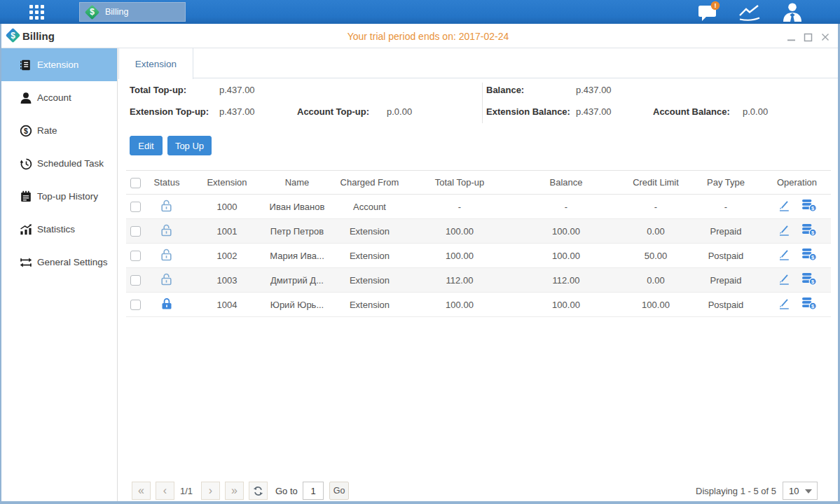 The width and height of the screenshot is (840, 504). What do you see at coordinates (297, 207) in the screenshot?
I see `cell-name: Иван Иванов` at bounding box center [297, 207].